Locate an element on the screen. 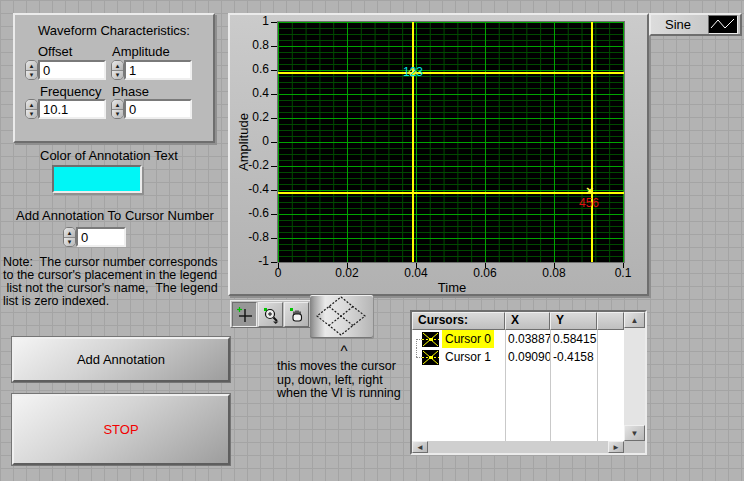 This screenshot has width=744, height=481. annotation-color-swatch is located at coordinates (97, 179).